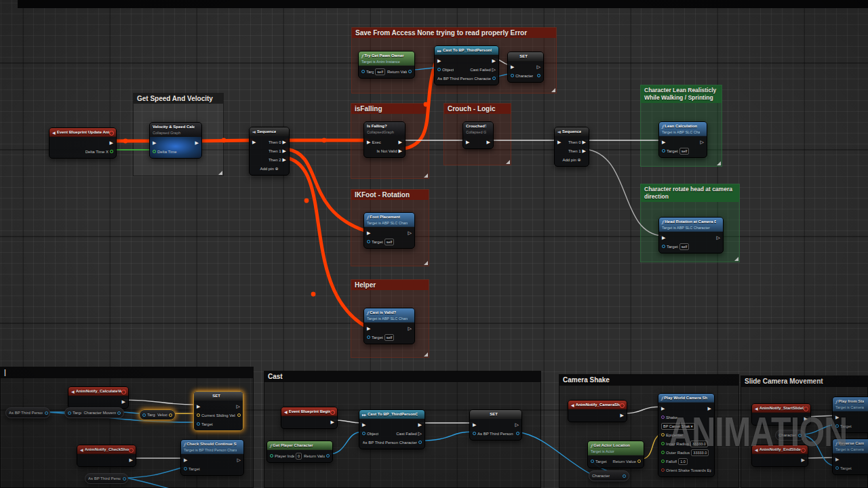 The image size is (868, 488). What do you see at coordinates (683, 140) in the screenshot?
I see `node-lean-calculation: ƒLean CalculationTarget is ABP SLC Chara…` at bounding box center [683, 140].